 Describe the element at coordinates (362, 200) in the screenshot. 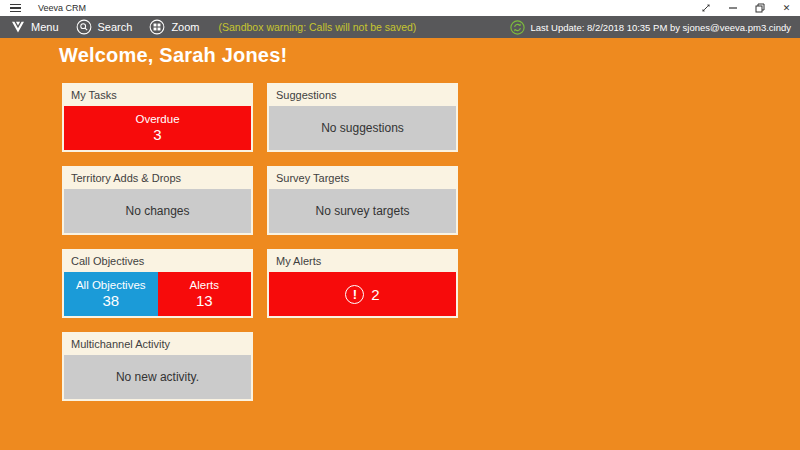

I see `card-survey-targets: Survey Targets No survey targets` at that location.